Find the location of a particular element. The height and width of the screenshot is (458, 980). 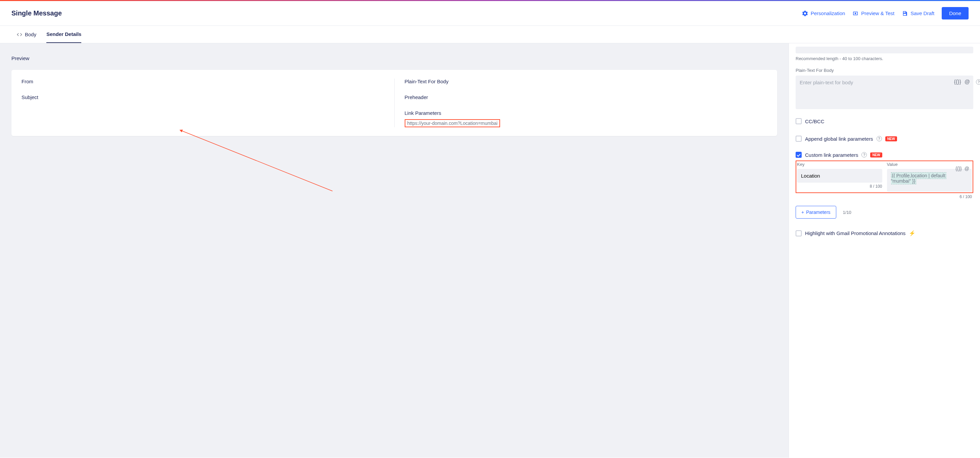

preview-test-button: Preview & Test is located at coordinates (873, 13).